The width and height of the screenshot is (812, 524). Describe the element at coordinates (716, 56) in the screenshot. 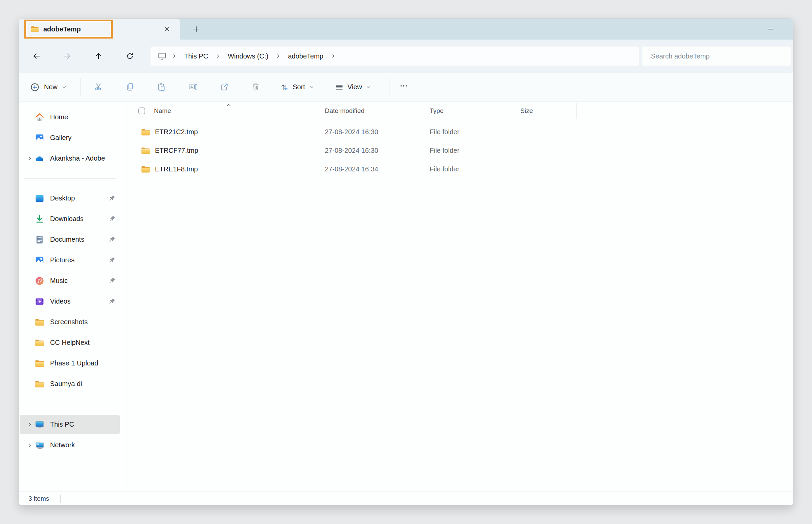

I see `search-input` at that location.